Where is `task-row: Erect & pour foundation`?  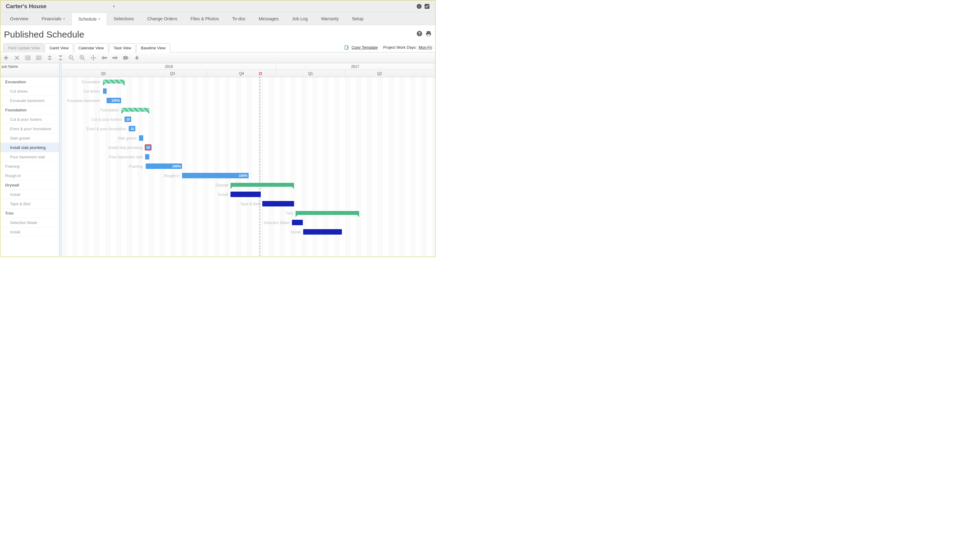
task-row: Erect & pour foundation is located at coordinates (30, 129).